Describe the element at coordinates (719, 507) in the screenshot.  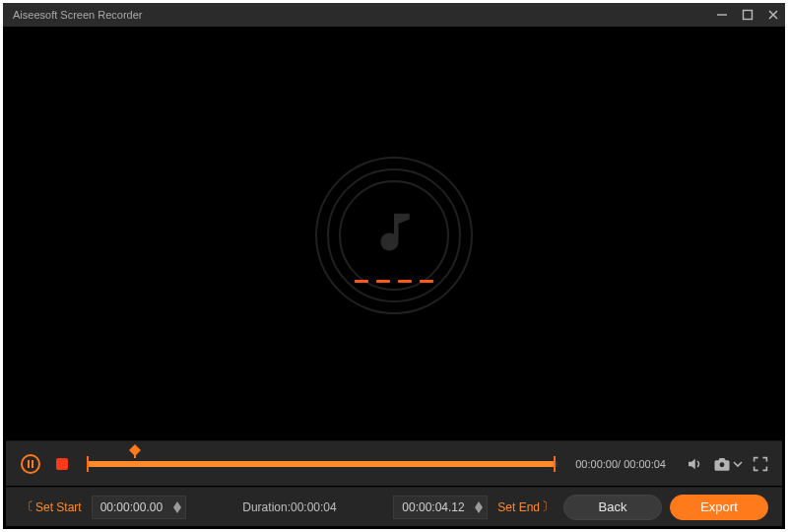
I see `export-button: Export` at that location.